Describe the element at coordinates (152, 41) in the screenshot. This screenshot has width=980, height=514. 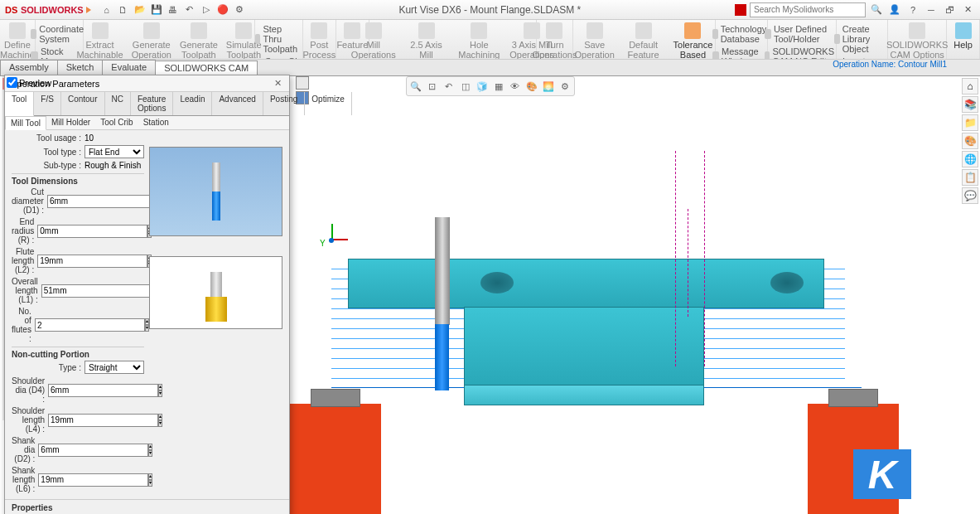
I see `generate-op-plan-button: Generate Operation Plan` at that location.